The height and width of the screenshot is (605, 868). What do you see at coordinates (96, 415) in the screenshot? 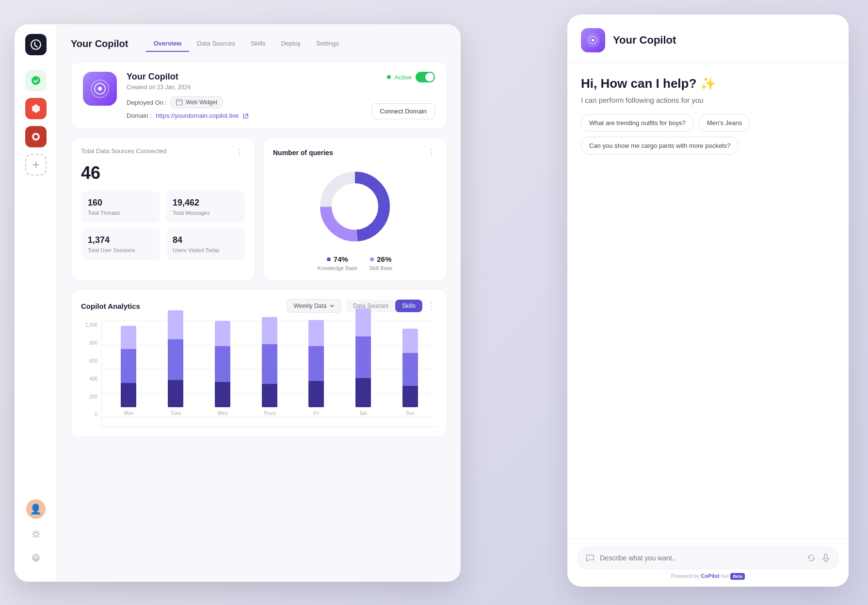
I see `y-label-0: 0` at bounding box center [96, 415].